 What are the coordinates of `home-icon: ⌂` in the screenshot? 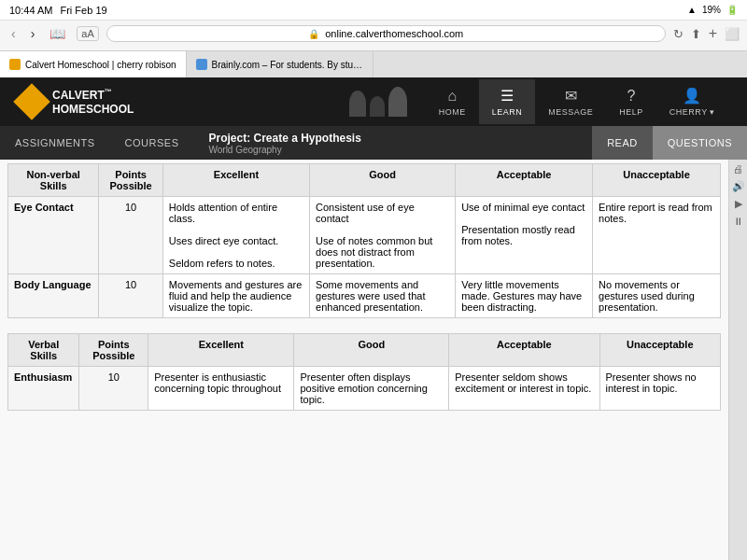 It's located at (452, 96).